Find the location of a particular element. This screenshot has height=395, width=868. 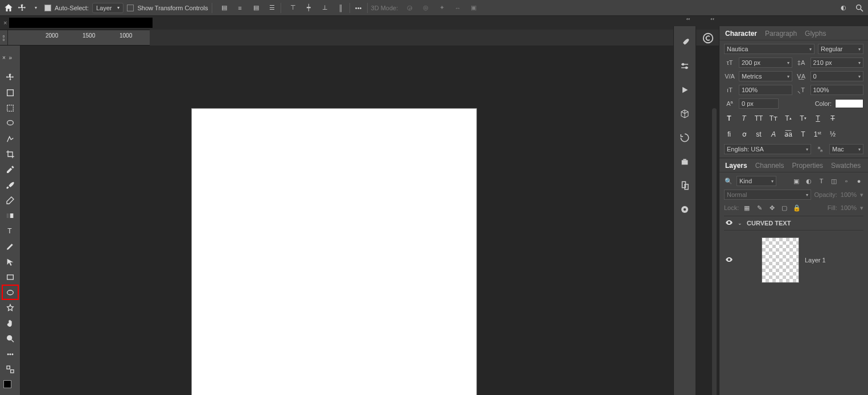

hscale-field: 100% is located at coordinates (837, 90).